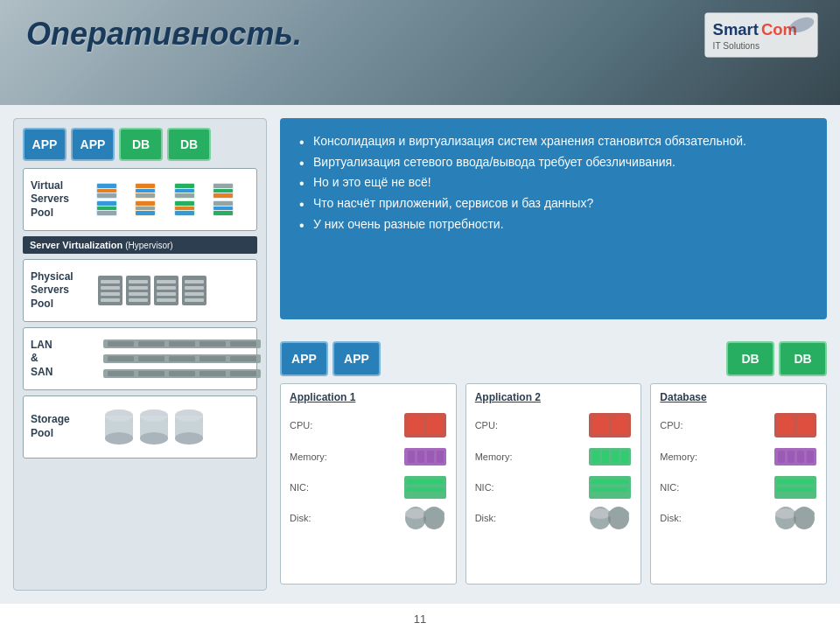  What do you see at coordinates (795, 518) in the screenshot?
I see `db-disk-icon` at bounding box center [795, 518].